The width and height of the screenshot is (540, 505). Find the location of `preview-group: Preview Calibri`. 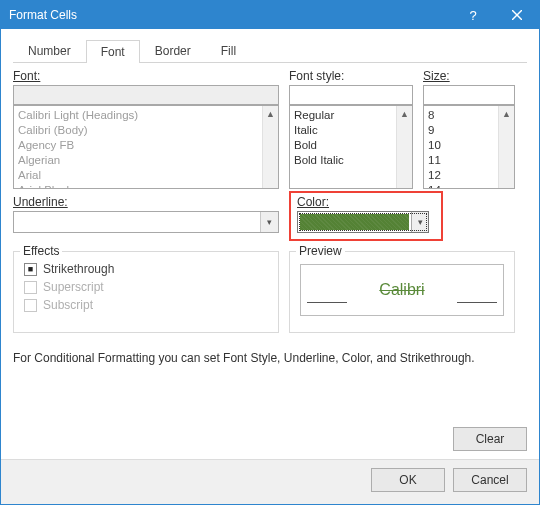

preview-group: Preview Calibri is located at coordinates (402, 292).